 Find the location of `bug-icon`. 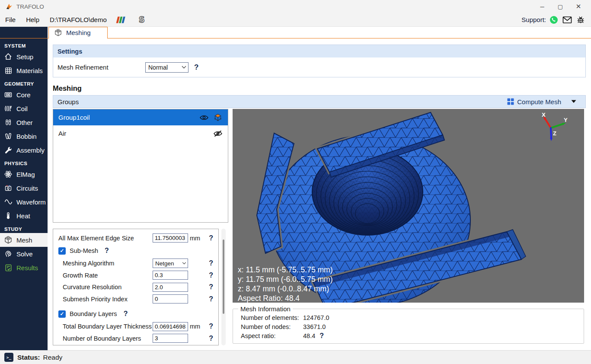

bug-icon is located at coordinates (581, 20).